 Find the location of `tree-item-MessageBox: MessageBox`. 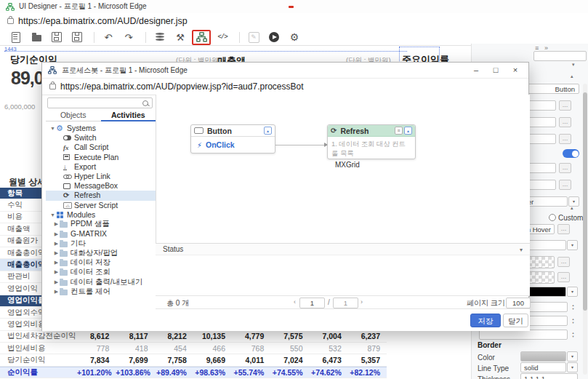

tree-item-MessageBox: MessageBox is located at coordinates (100, 186).